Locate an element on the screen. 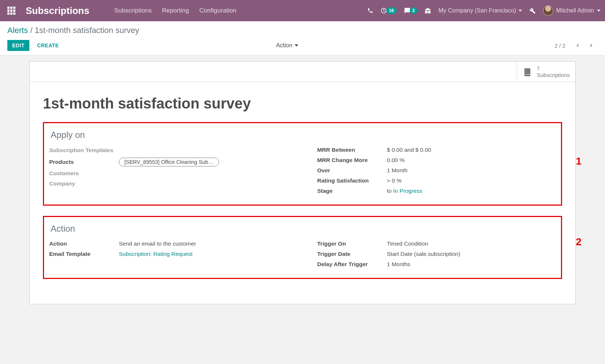  book-icon is located at coordinates (528, 72).